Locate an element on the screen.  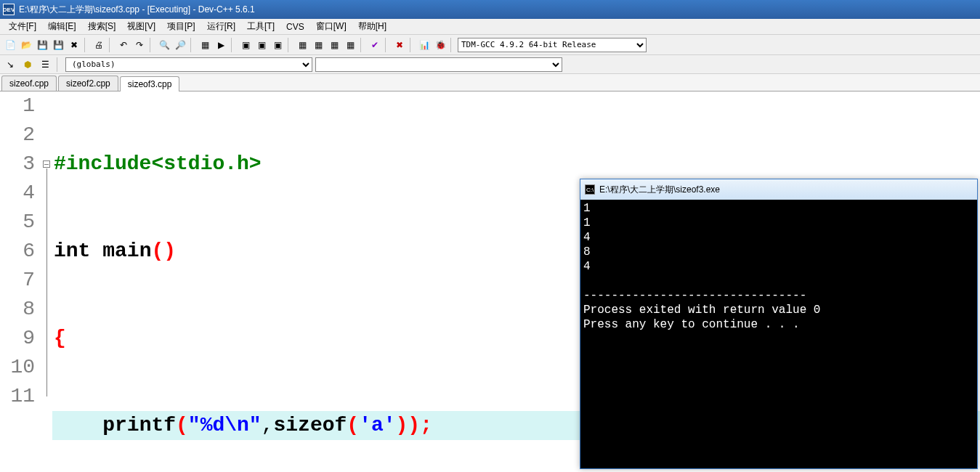
close-icon: ✖ is located at coordinates (74, 45).